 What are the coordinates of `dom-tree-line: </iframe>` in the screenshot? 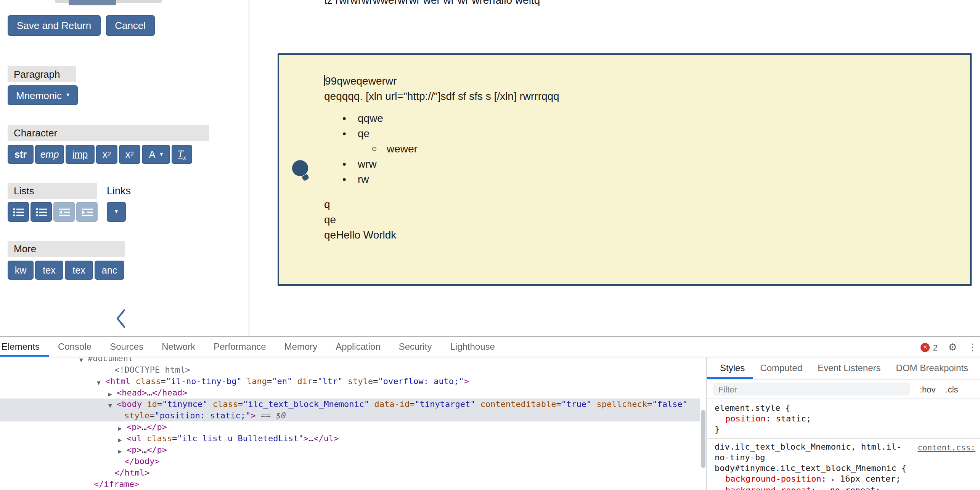 It's located at (350, 484).